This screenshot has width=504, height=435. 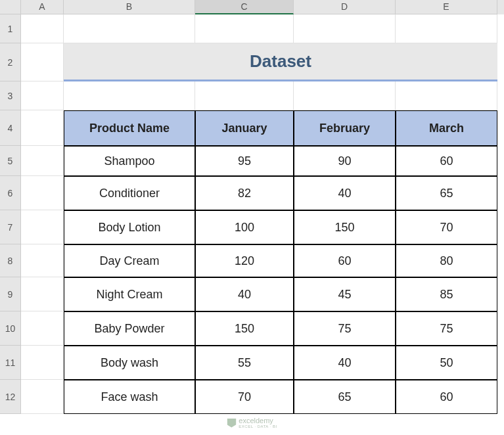 I want to click on row-header-1: 1, so click(x=11, y=29).